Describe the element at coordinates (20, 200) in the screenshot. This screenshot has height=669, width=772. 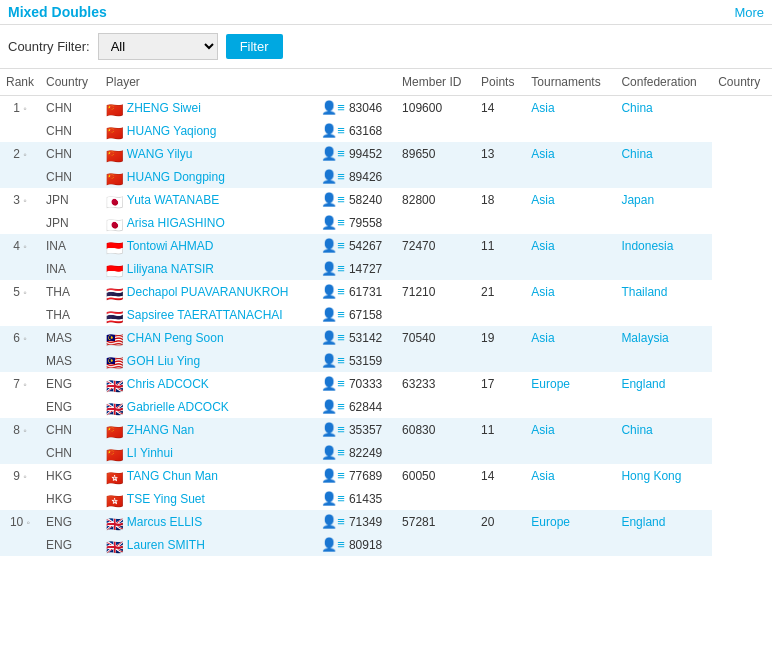
I see `rank-cell: 3 ◦` at that location.